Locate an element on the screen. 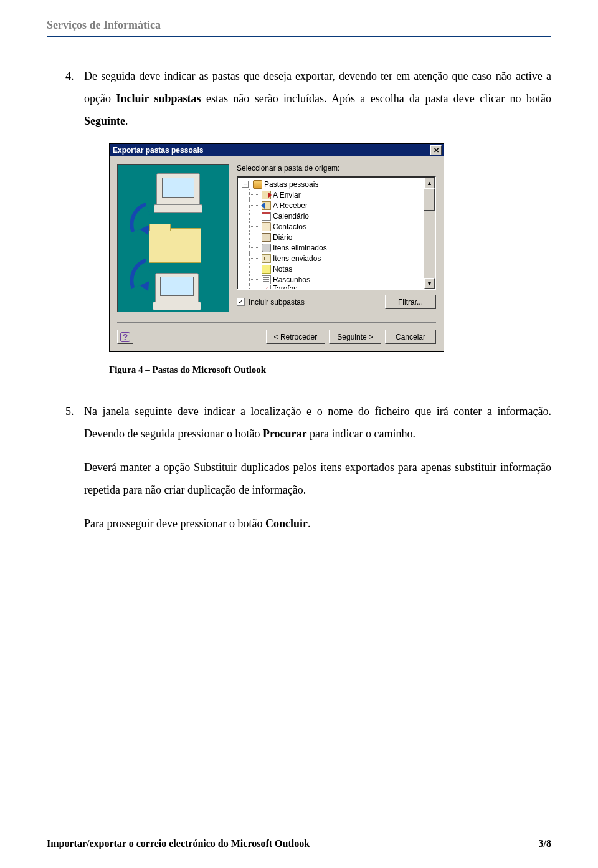 Image resolution: width=598 pixels, height=868 pixels. tree-root: − Pastas pessoais is located at coordinates (338, 184).